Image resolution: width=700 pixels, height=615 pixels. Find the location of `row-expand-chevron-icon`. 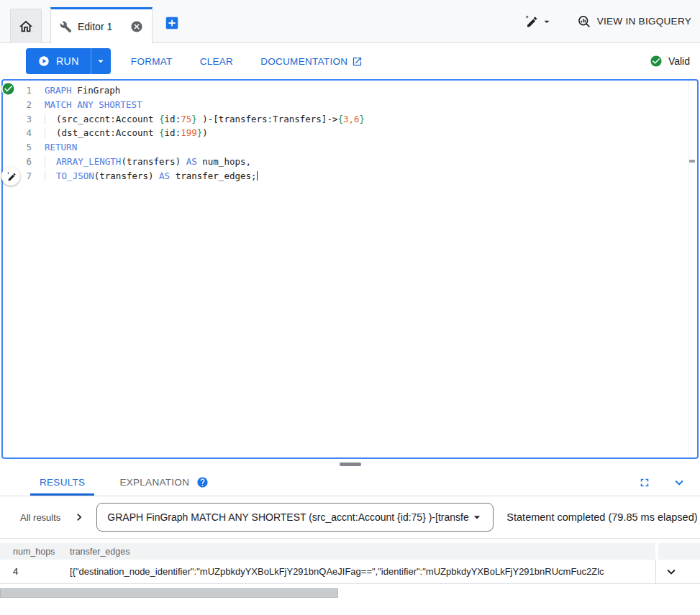

row-expand-chevron-icon is located at coordinates (671, 572).